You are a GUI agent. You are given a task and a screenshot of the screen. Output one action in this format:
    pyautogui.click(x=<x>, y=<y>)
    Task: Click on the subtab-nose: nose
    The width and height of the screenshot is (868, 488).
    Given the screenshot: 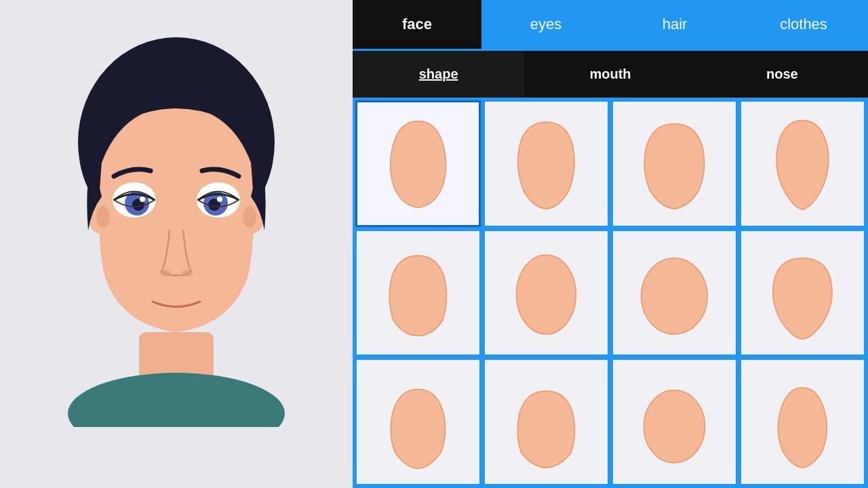 What is the action you would take?
    pyautogui.click(x=783, y=75)
    